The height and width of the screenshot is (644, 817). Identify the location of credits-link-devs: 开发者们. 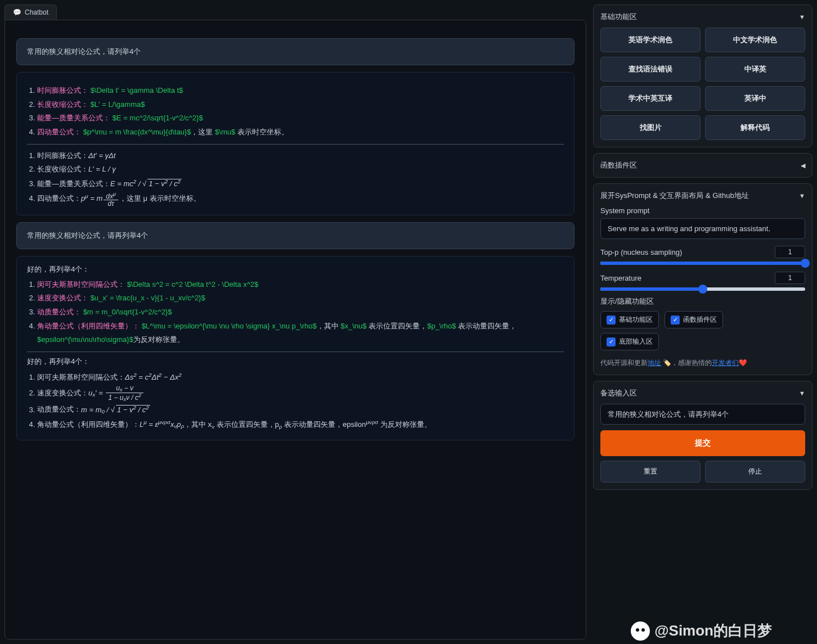
(725, 363).